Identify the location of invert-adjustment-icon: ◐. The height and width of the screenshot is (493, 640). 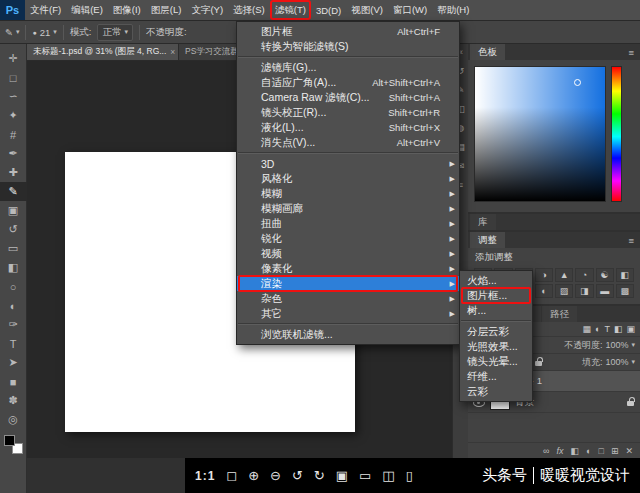
(544, 291).